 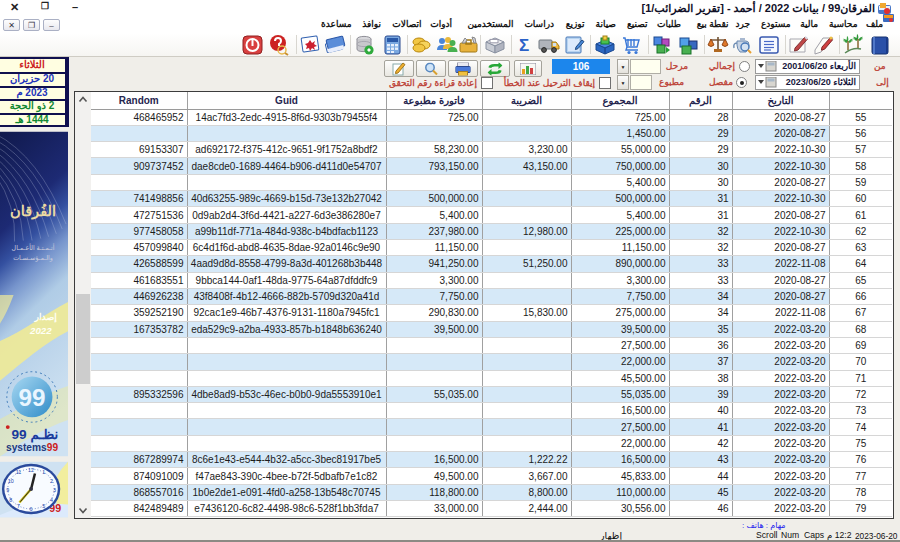 I want to click on svg-text: 5, so click(x=44, y=506).